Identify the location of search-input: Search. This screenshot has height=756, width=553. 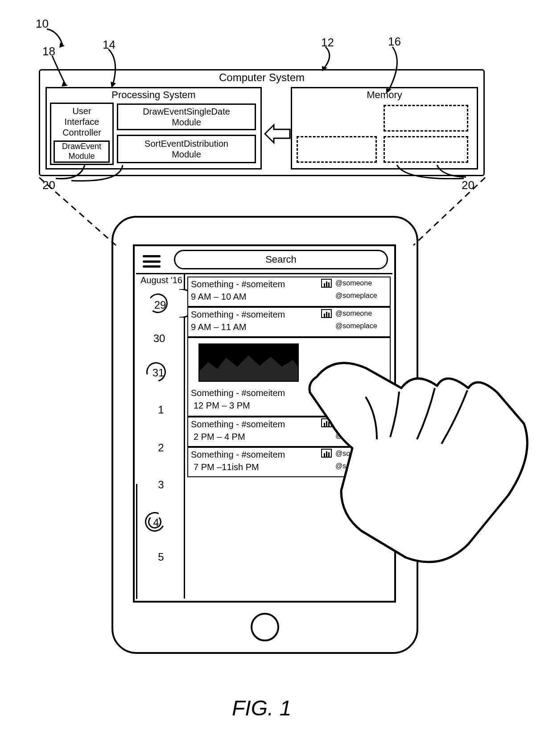
(281, 260).